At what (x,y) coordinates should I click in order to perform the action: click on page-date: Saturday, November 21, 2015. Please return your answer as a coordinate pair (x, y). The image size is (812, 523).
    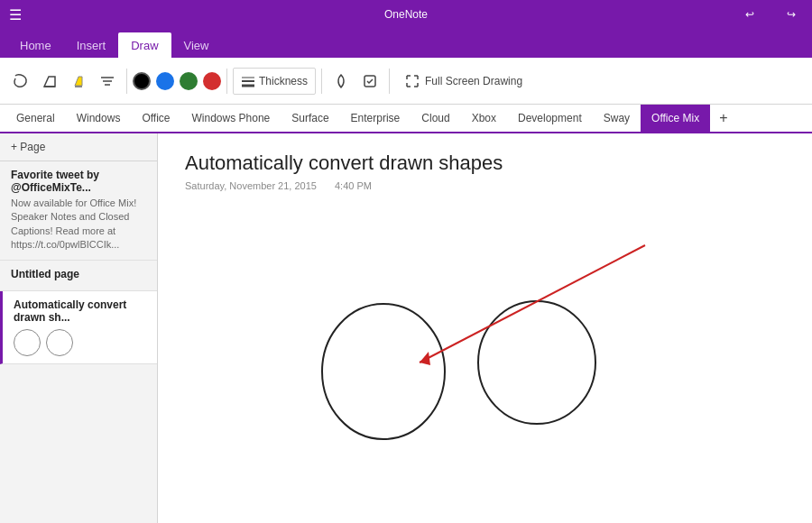
    Looking at the image, I should click on (251, 186).